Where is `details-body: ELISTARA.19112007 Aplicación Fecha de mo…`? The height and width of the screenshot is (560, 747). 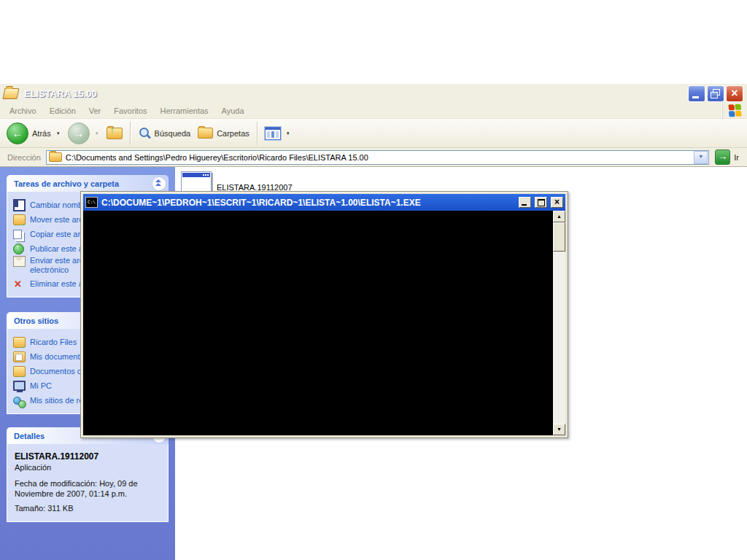
details-body: ELISTARA.19112007 Aplicación Fecha de mo… is located at coordinates (88, 483).